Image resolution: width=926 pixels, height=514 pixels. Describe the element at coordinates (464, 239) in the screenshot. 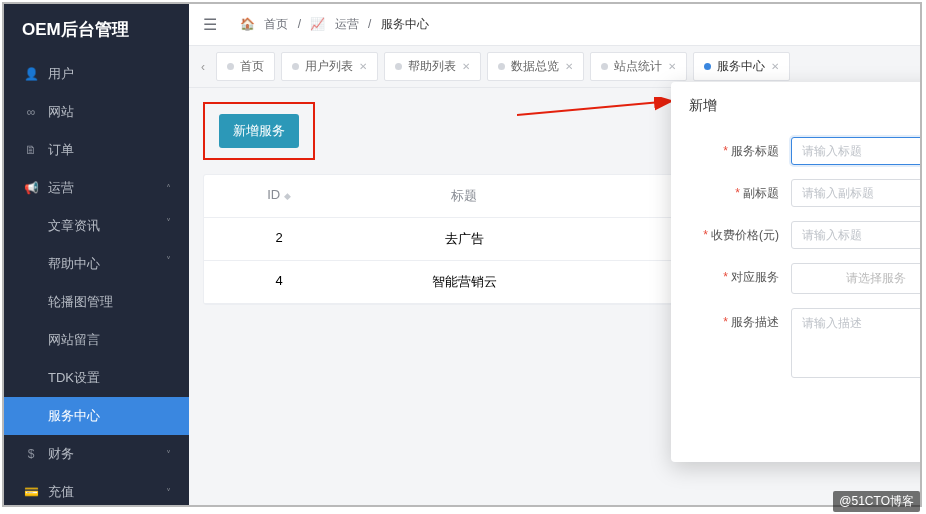

I see `table-cell-title: 去广告` at that location.